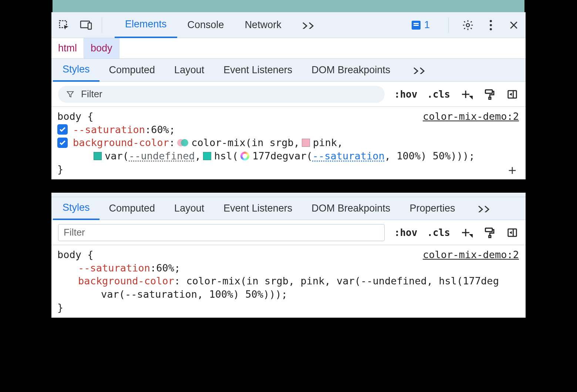 The height and width of the screenshot is (392, 577). What do you see at coordinates (309, 25) in the screenshot?
I see `tabs-overflow` at bounding box center [309, 25].